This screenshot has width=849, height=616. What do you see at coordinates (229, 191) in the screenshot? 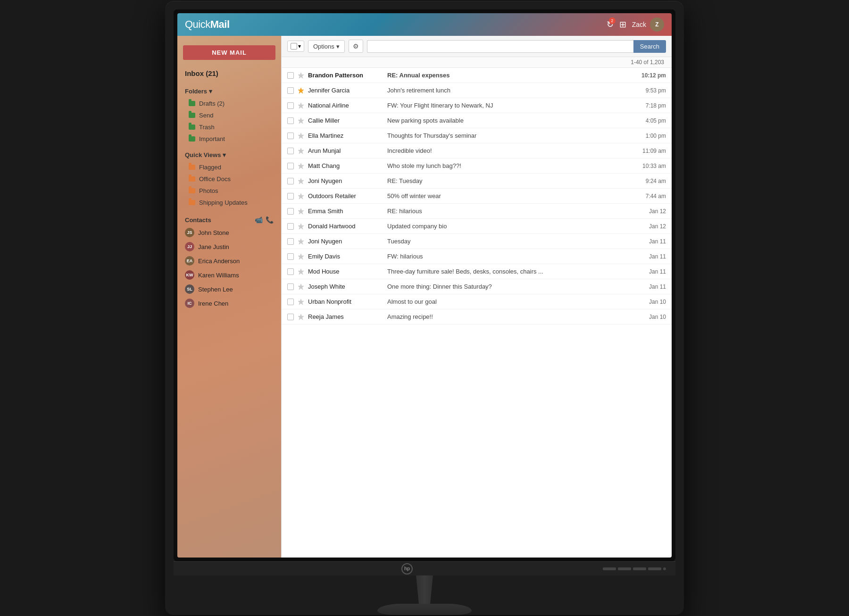
I see `sidebar-item-photos: Photos` at bounding box center [229, 191].